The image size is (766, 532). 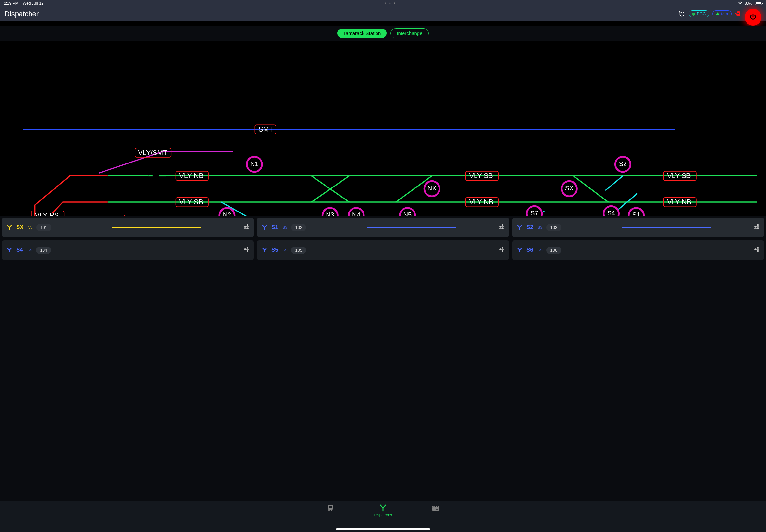 I want to click on tab-tamarack-station: Tamarack Station, so click(x=362, y=33).